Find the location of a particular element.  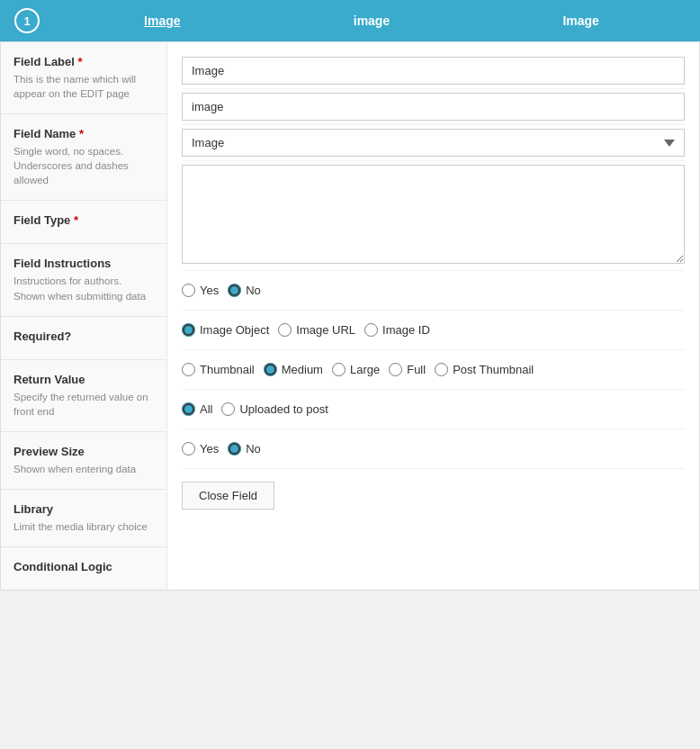

sidebar-field-type-title: Field Type * is located at coordinates (84, 220).